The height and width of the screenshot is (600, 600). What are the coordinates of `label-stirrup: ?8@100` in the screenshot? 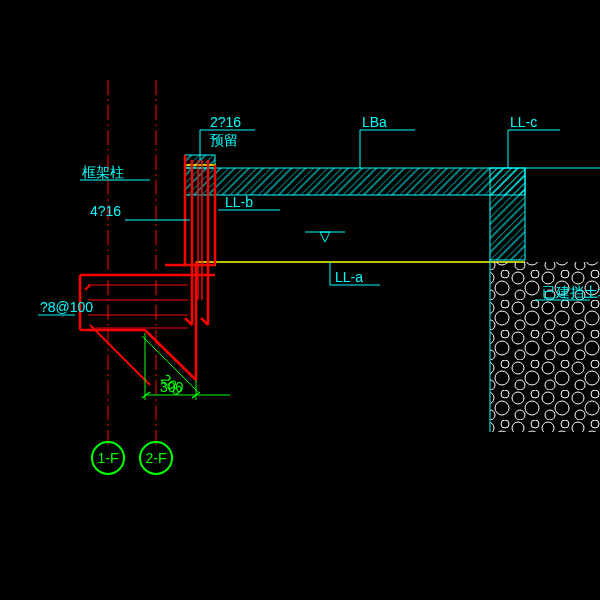 It's located at (66, 307).